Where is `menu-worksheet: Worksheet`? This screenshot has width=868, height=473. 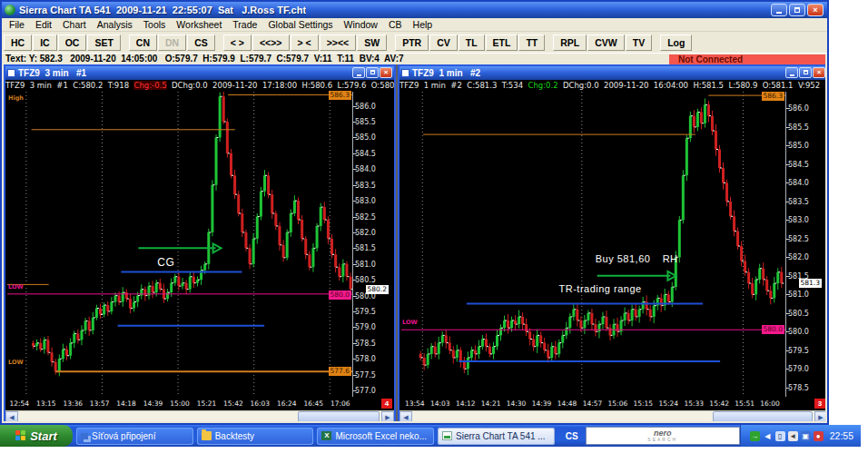
menu-worksheet: Worksheet is located at coordinates (199, 25).